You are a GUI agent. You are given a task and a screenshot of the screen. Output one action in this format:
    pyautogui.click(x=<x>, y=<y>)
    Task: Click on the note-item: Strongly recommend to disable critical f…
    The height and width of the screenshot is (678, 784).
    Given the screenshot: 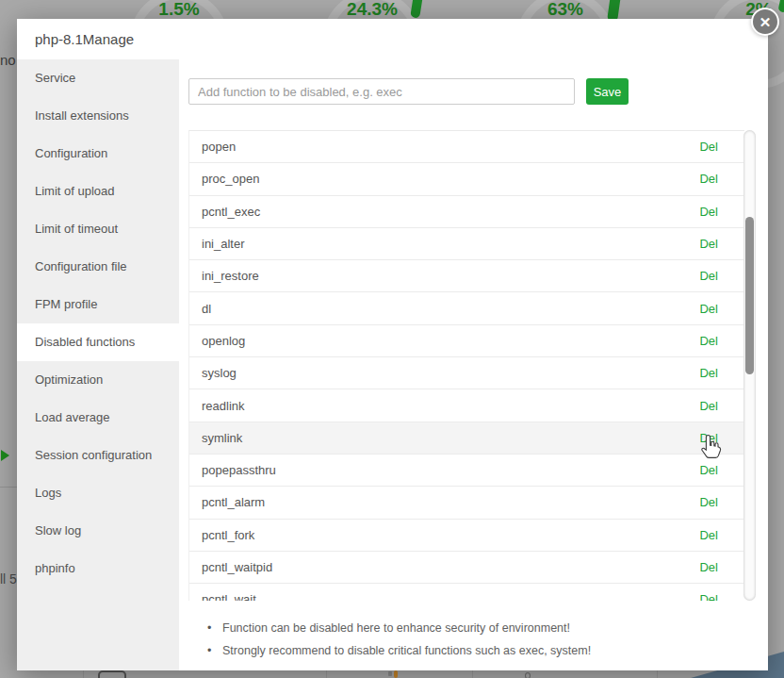 What is the action you would take?
    pyautogui.click(x=400, y=651)
    